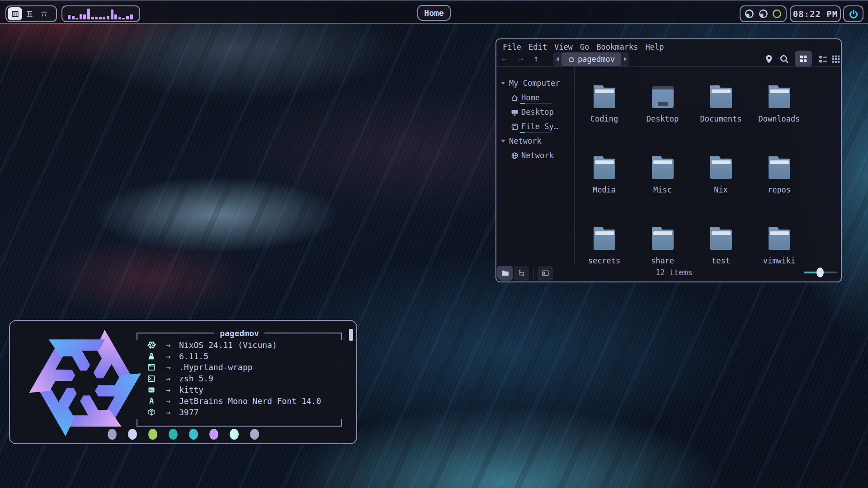 Image resolution: width=868 pixels, height=488 pixels. I want to click on folder-item: Nix, so click(721, 188).